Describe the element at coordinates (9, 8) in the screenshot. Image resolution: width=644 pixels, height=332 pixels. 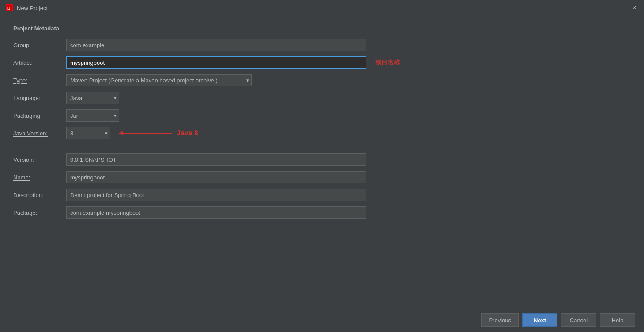
I see `svg-text: IJ` at that location.